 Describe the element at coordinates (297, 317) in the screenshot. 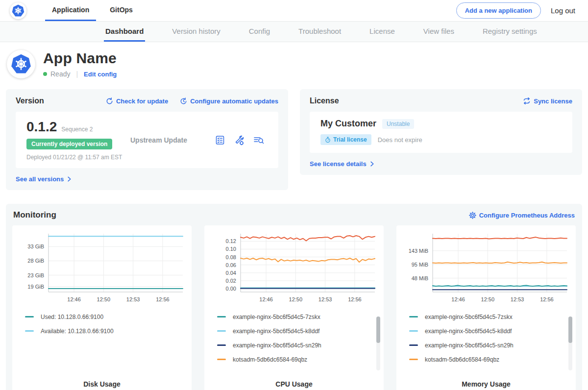

I see `legend-item: example-nginx-5bc6f5d4c5-7zskx` at that location.